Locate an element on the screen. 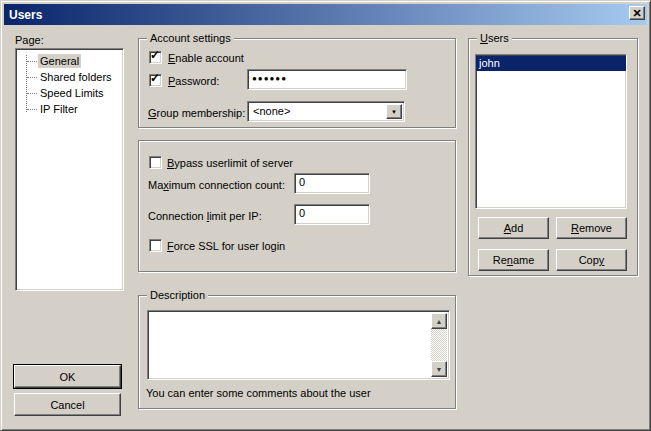 This screenshot has width=651, height=431. close-icon: ✕ is located at coordinates (636, 14).